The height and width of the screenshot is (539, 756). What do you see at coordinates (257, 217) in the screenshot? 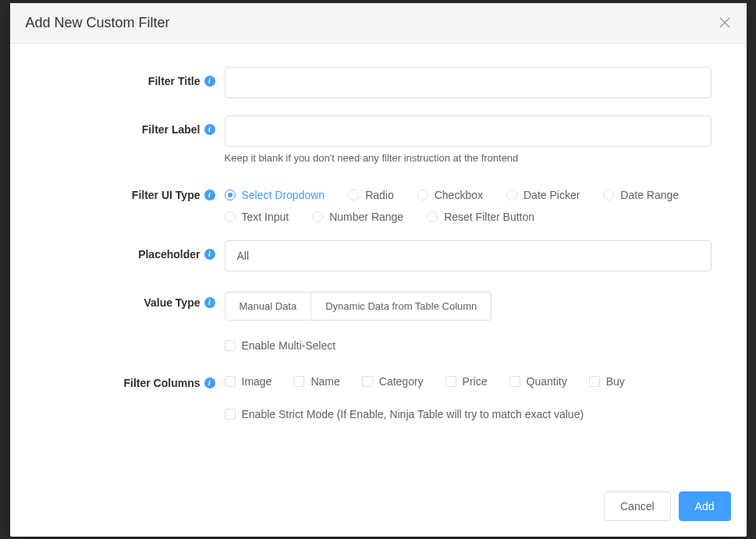
I see `radio-text-input: Text Input` at bounding box center [257, 217].